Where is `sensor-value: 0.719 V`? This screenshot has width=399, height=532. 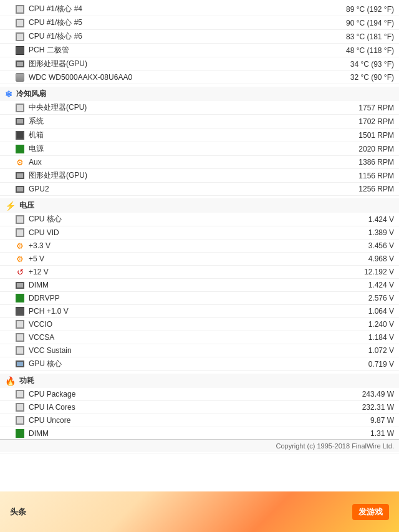 sensor-value: 0.719 V is located at coordinates (357, 364).